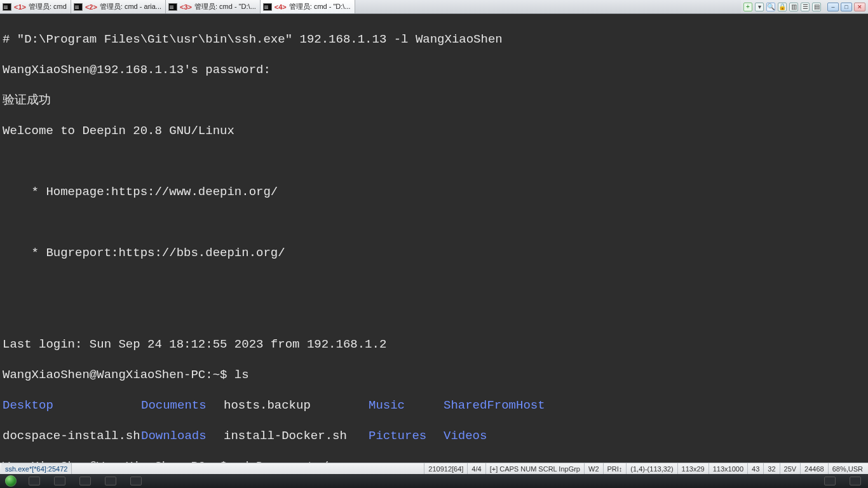 The height and width of the screenshot is (488, 868). Describe the element at coordinates (794, 7) in the screenshot. I see `panel1-icon: ▥` at that location.